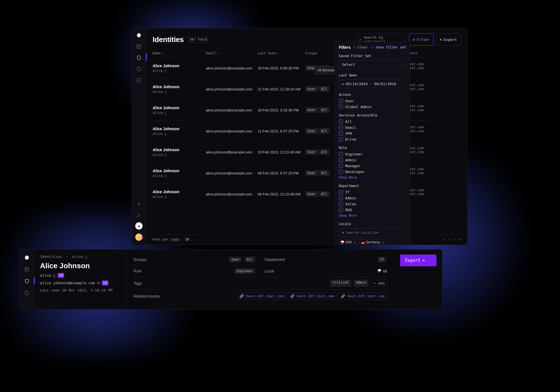 The width and height of the screenshot is (560, 392). What do you see at coordinates (449, 239) in the screenshot?
I see `page-prev-icon: ‹` at bounding box center [449, 239].